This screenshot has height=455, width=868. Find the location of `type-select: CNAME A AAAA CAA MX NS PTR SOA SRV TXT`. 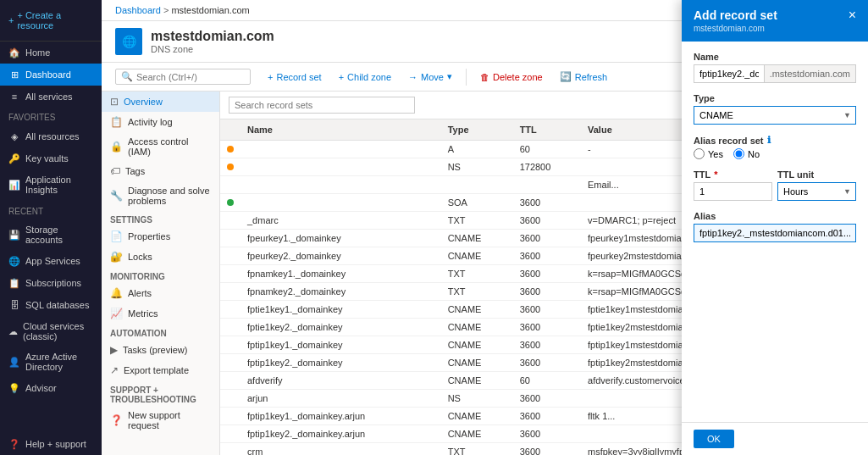

type-select: CNAME A AAAA CAA MX NS PTR SOA SRV TXT is located at coordinates (775, 115).